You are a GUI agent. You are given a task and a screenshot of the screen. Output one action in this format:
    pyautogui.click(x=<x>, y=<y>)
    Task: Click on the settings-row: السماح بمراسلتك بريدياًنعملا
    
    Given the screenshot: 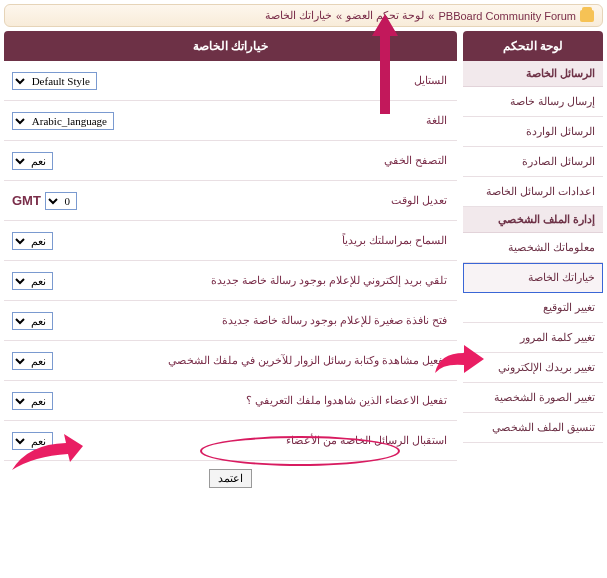 What is the action you would take?
    pyautogui.click(x=230, y=241)
    